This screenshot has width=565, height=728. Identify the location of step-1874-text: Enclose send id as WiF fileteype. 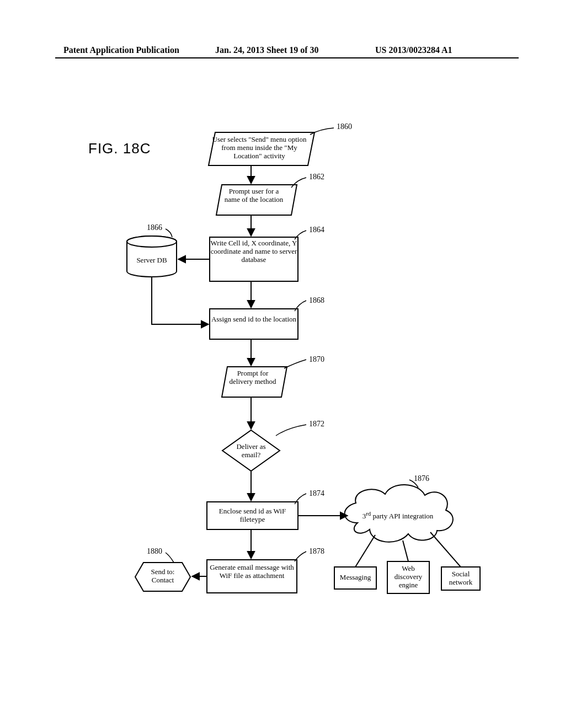
(253, 516).